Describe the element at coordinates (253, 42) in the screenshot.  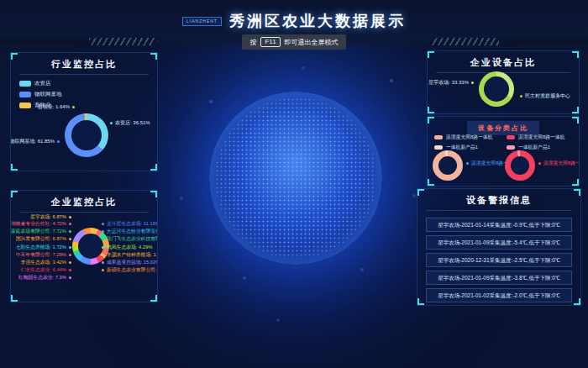
I see `tip-prefix: 按` at that location.